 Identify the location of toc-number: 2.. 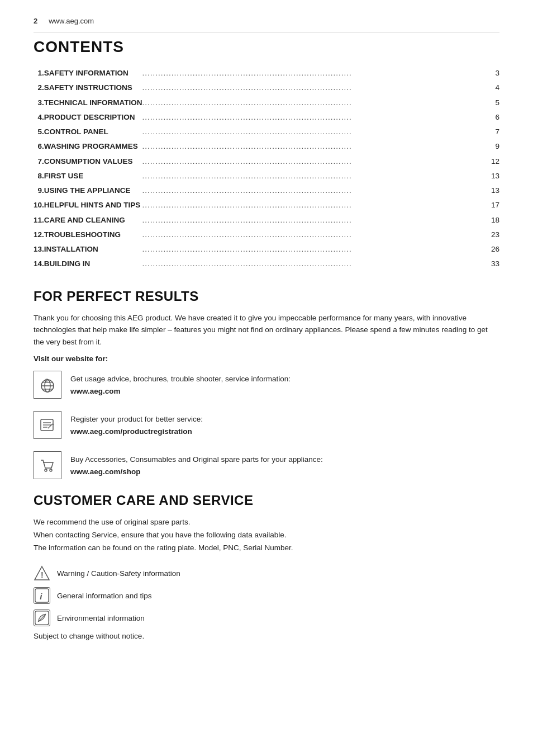
(39, 88).